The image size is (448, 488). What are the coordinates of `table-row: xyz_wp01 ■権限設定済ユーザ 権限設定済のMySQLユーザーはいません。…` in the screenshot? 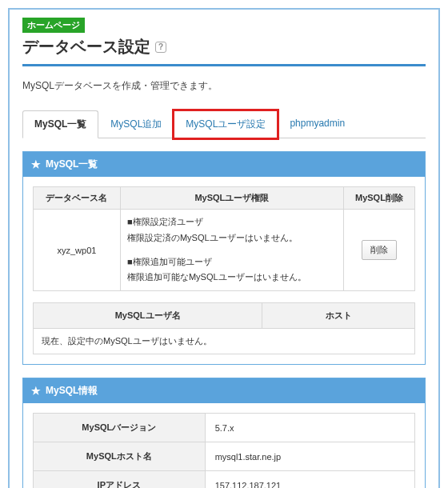 It's located at (224, 250).